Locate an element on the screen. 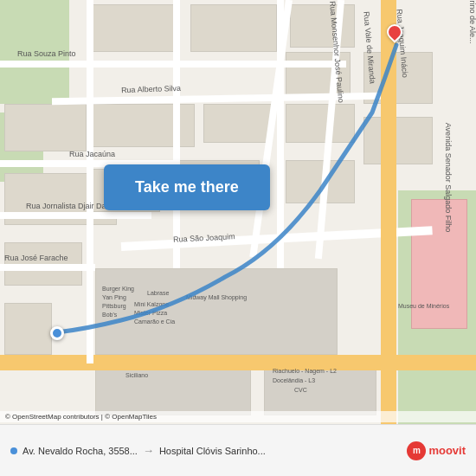  origin-dot is located at coordinates (14, 451).